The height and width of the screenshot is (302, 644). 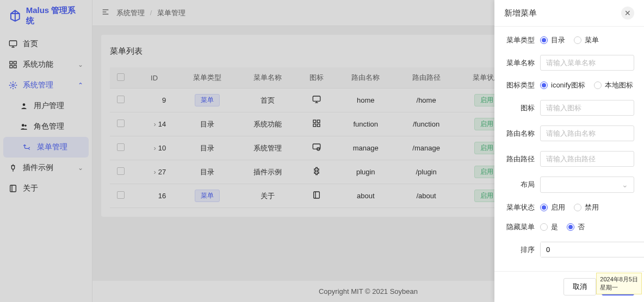 What do you see at coordinates (519, 250) in the screenshot?
I see `label-sort: 排序` at bounding box center [519, 250].